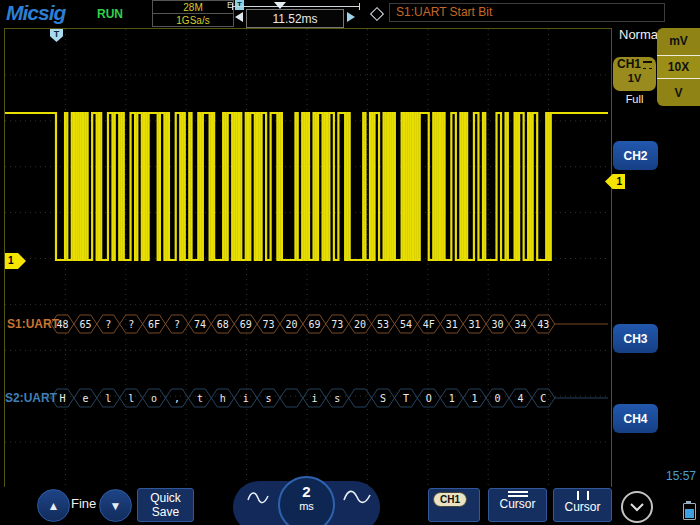  I want to click on channel-select-button: CH1, so click(454, 505).